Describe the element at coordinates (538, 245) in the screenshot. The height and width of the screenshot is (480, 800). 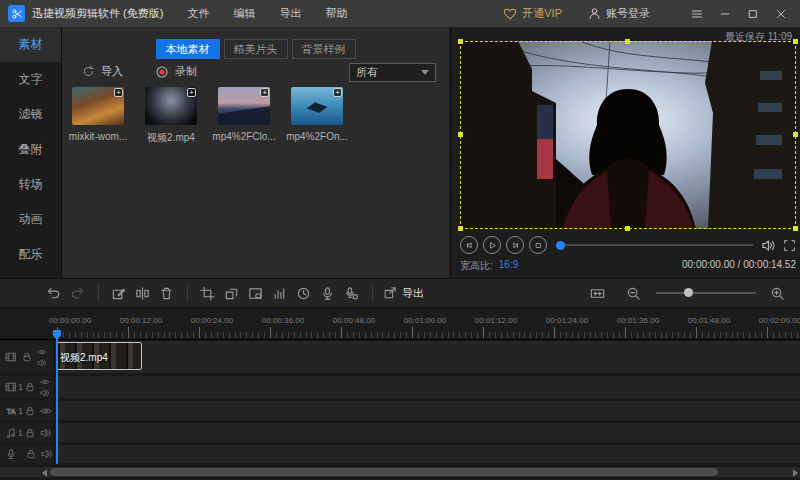
I see `stop-button` at that location.